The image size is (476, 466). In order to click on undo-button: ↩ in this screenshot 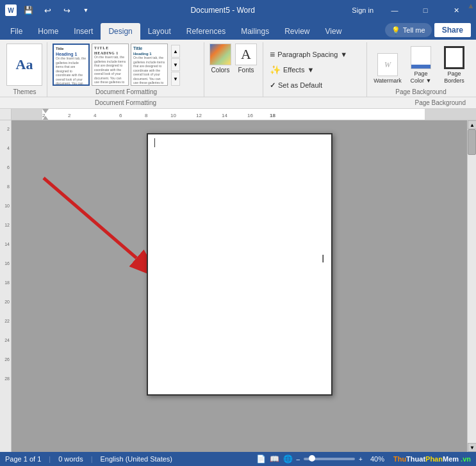, I will do `click(47, 10)`.